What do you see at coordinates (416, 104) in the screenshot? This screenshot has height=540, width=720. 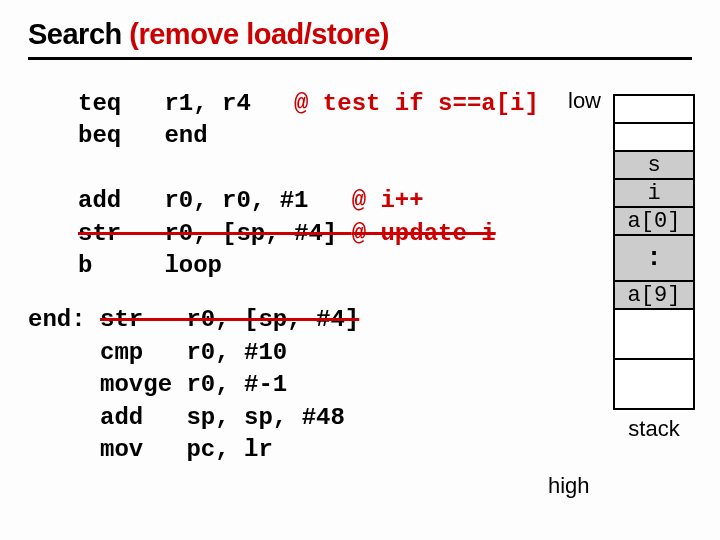 I see `code-line-1b: @ test if s==a[i]` at bounding box center [416, 104].